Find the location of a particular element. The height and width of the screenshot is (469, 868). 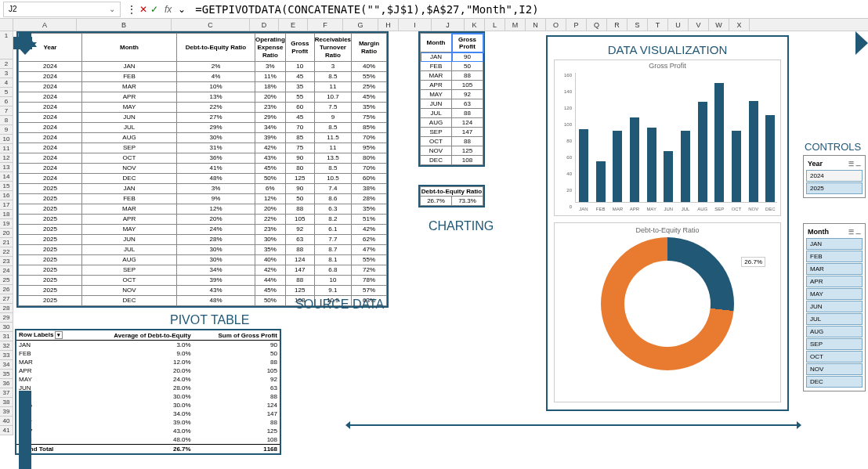

row-header: 39 is located at coordinates (6, 412).